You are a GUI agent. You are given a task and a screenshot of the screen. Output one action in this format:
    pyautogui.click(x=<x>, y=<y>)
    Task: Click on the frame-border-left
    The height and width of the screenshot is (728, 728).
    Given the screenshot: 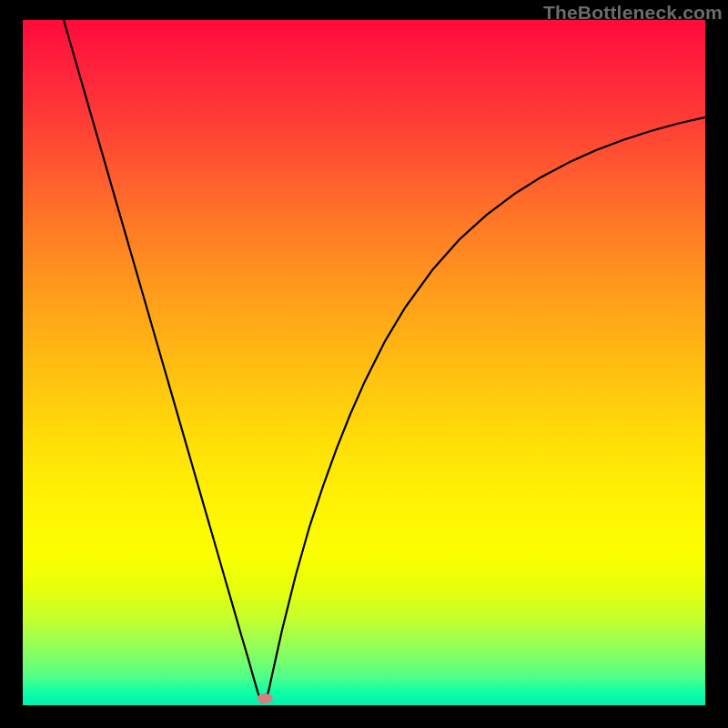 What is the action you would take?
    pyautogui.click(x=11, y=364)
    